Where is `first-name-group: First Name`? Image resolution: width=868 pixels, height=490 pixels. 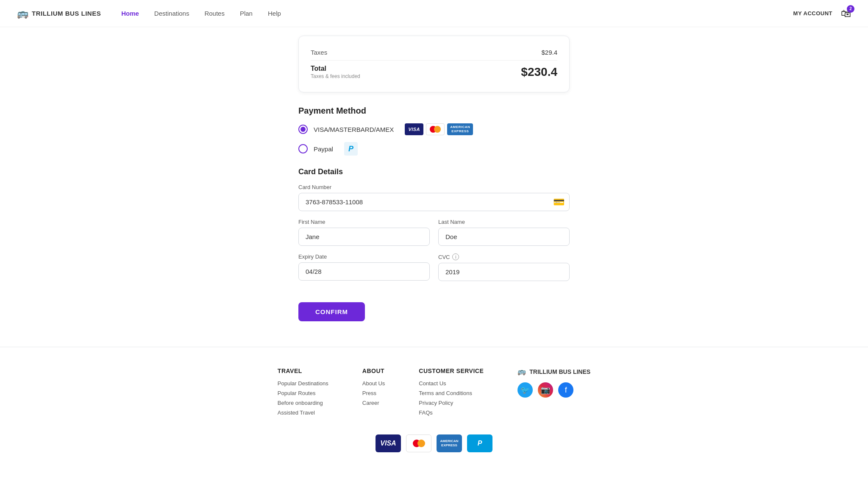 first-name-group: First Name is located at coordinates (364, 232).